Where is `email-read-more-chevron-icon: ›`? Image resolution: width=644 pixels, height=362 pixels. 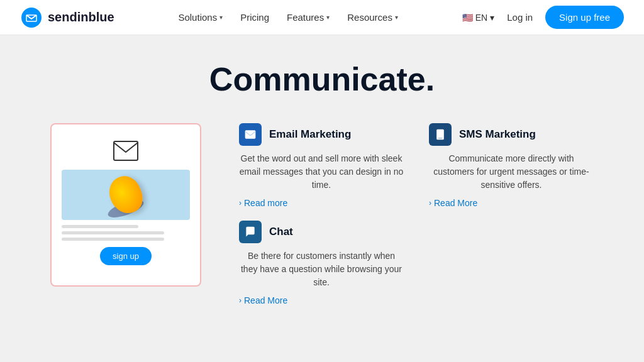 email-read-more-chevron-icon: › is located at coordinates (240, 203).